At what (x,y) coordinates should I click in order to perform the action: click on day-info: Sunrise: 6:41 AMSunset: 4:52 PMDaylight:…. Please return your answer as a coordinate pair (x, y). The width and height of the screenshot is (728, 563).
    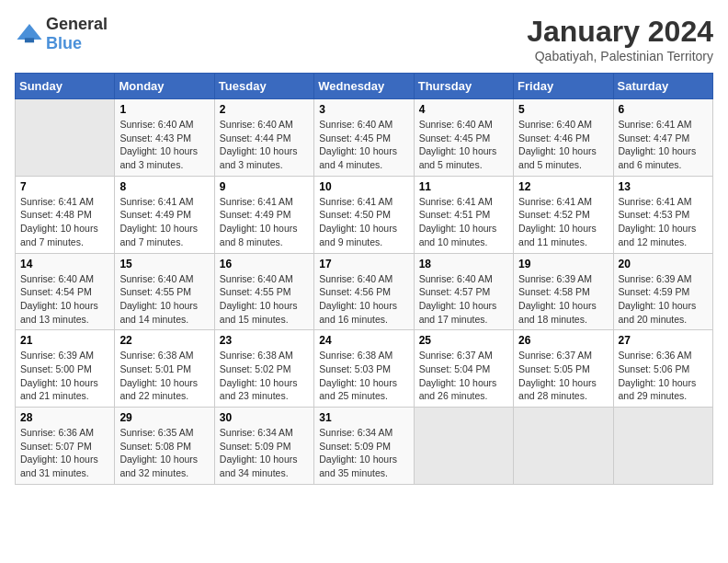
    Looking at the image, I should click on (563, 223).